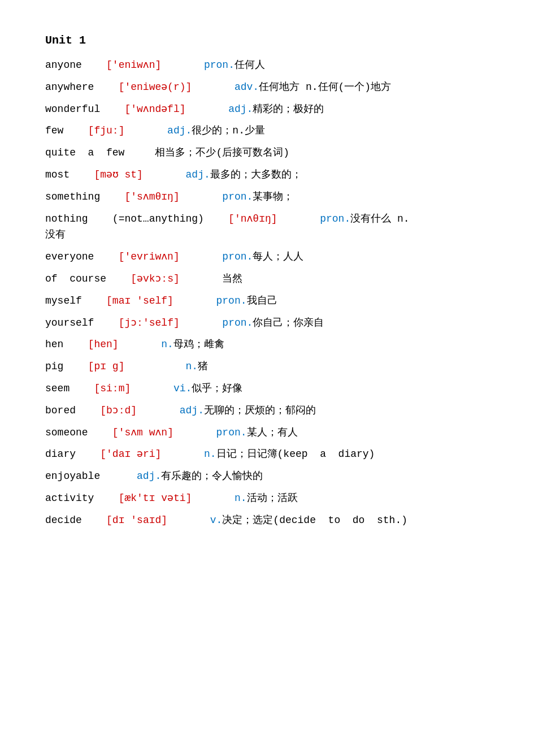 The image size is (534, 756). Describe the element at coordinates (267, 455) in the screenshot. I see `list-item: diary ['daɪ əri] n.日记；日记簿(keep a diary)` at that location.